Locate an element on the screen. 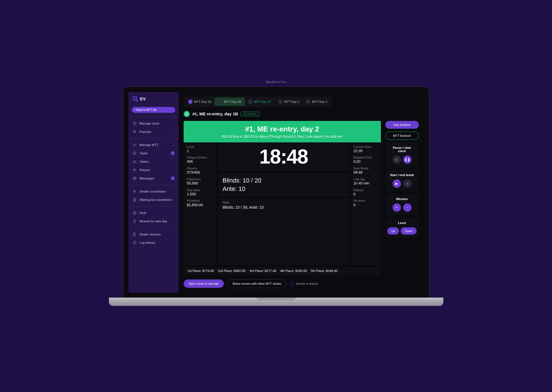 The image size is (552, 392). level-title: Level is located at coordinates (402, 223).